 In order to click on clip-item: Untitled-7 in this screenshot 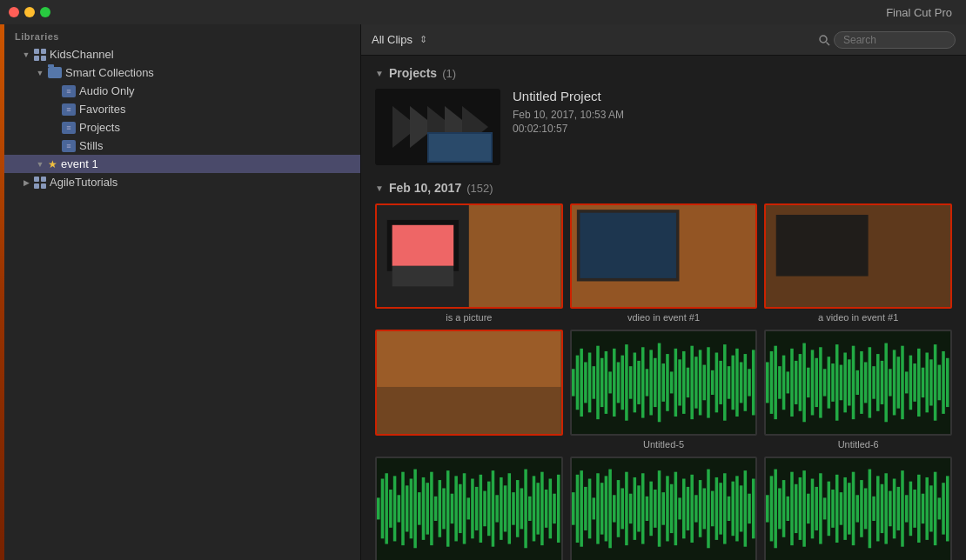, I will do `click(469, 508)`.